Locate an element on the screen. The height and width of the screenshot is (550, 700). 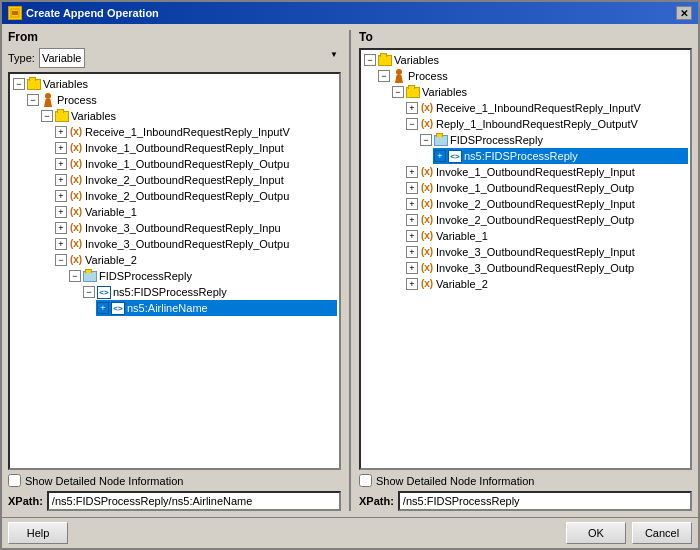
from-row-receive1: + (x) Receive_1_InboundRequestReply_Inpu… is located at coordinates (196, 132).